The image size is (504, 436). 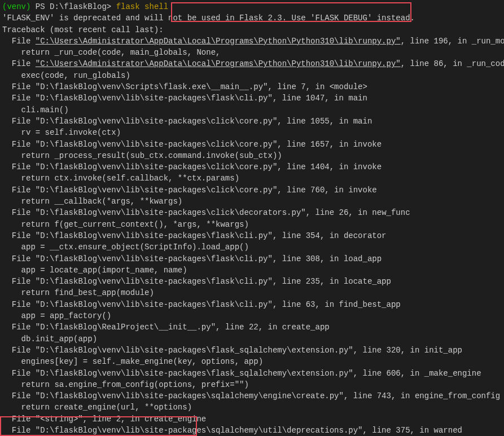 What do you see at coordinates (252, 419) in the screenshot?
I see `traceback-file: File "<string>", line 2, in create_engin…` at bounding box center [252, 419].